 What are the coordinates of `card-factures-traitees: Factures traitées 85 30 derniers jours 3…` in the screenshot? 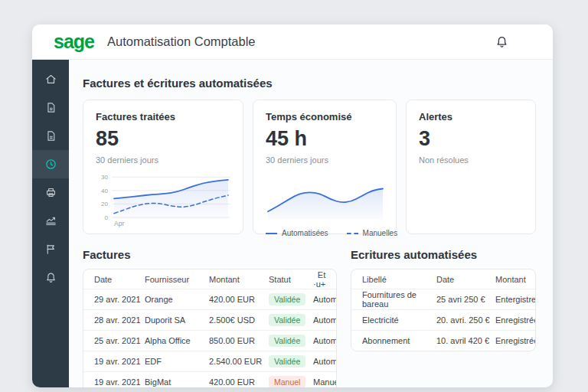 It's located at (163, 167).